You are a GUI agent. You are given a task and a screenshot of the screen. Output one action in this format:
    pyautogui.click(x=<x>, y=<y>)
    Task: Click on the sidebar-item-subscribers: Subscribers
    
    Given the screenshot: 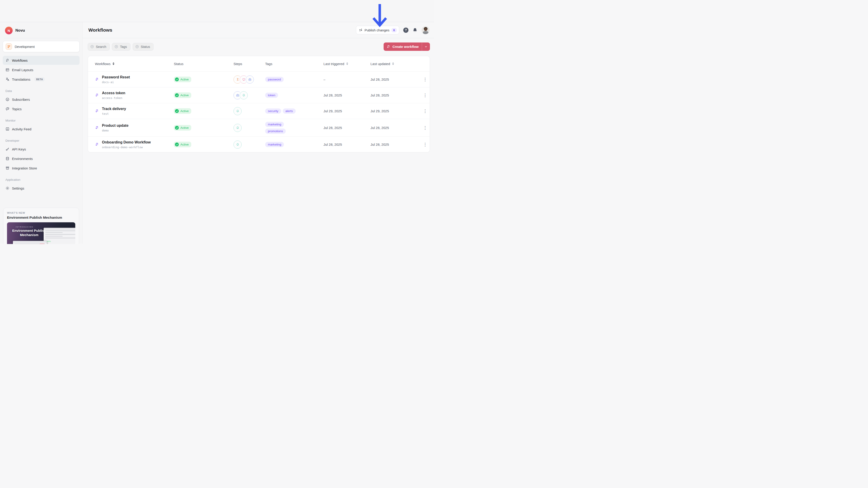 What is the action you would take?
    pyautogui.click(x=41, y=100)
    